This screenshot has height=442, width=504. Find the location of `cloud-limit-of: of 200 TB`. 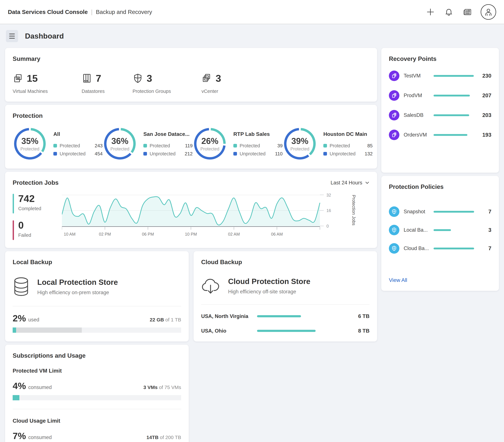

cloud-limit-of: of 200 TB is located at coordinates (171, 437).